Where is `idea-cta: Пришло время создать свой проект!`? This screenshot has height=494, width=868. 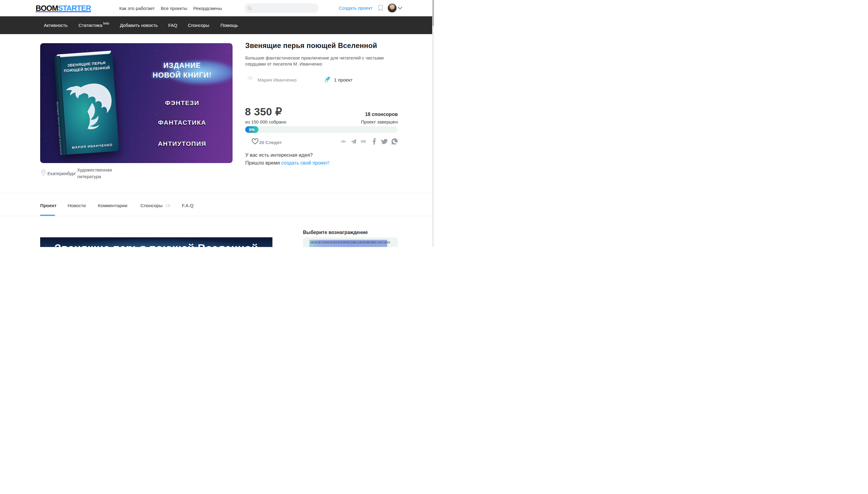 idea-cta: Пришло время создать свой проект! is located at coordinates (287, 163).